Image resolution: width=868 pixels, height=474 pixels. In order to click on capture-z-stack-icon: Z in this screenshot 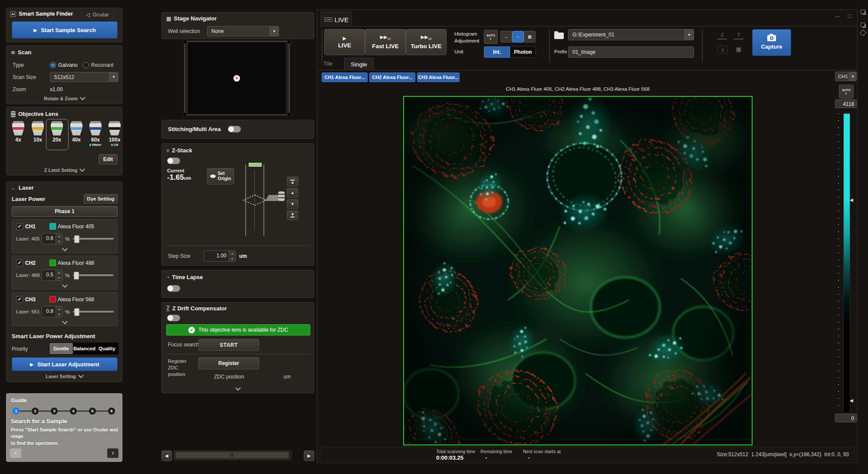, I will do `click(722, 35)`.